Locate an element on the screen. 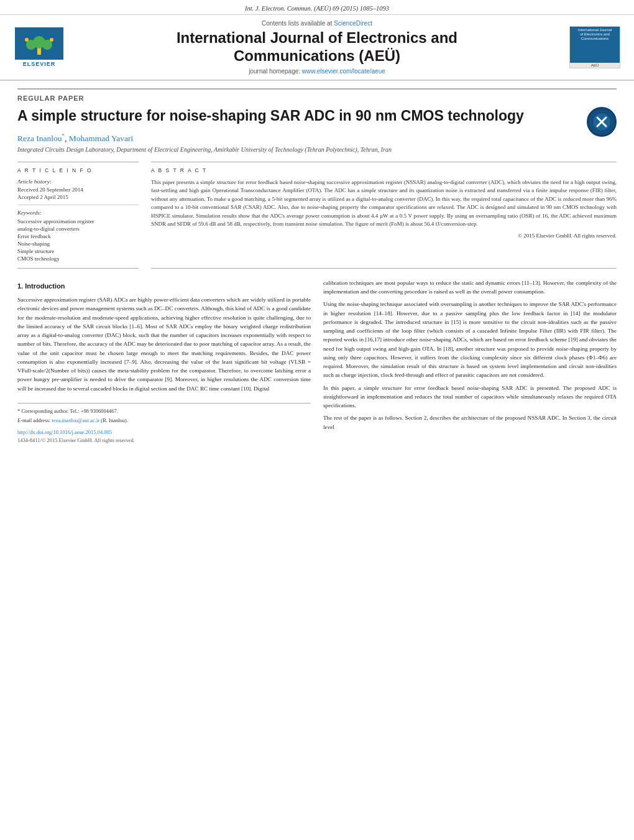 This screenshot has height=840, width=634. elsevier-logo-box is located at coordinates (39, 44).